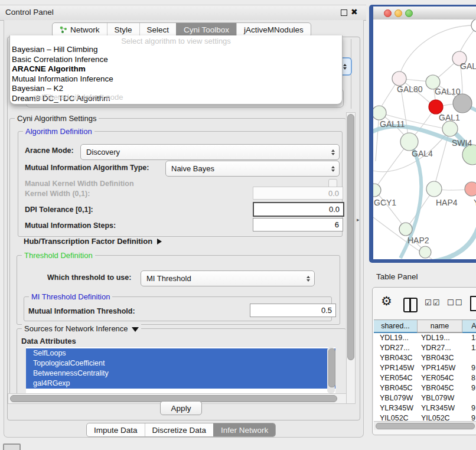  What do you see at coordinates (425, 389) in the screenshot?
I see `table-row: YBR045CYBR045C9.` at bounding box center [425, 389].